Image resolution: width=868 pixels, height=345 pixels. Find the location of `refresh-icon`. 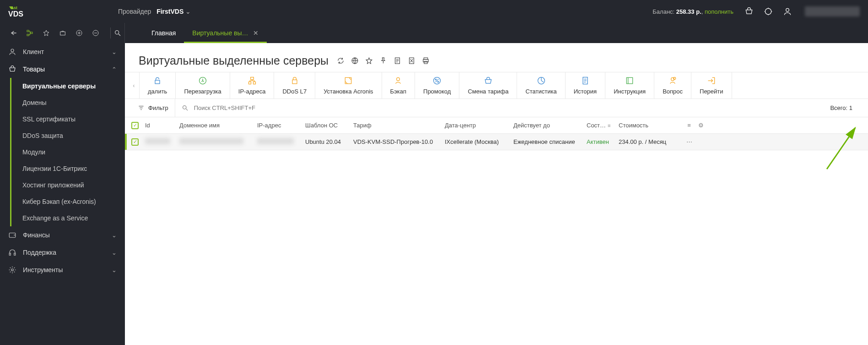

refresh-icon is located at coordinates (340, 60).